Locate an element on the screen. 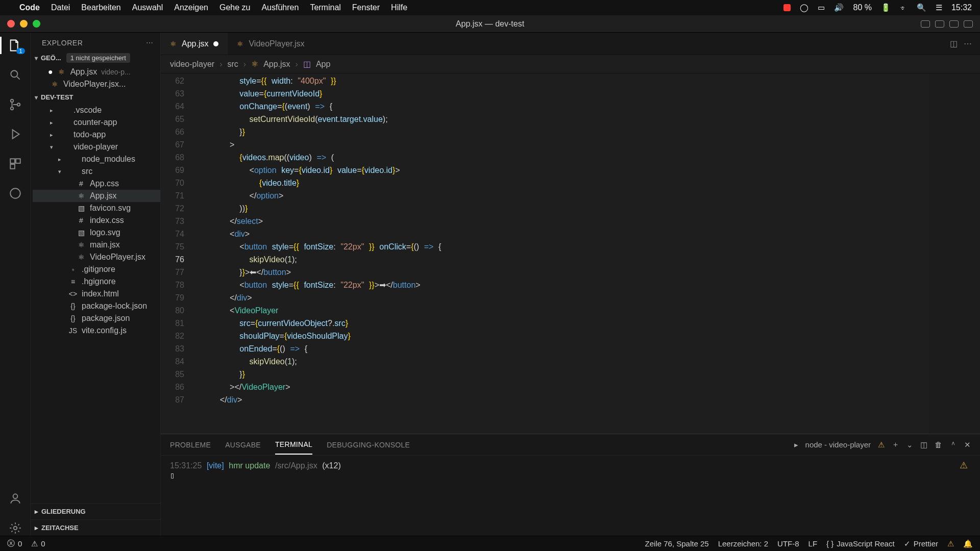  editor-more-icon: ⋯ is located at coordinates (968, 44).